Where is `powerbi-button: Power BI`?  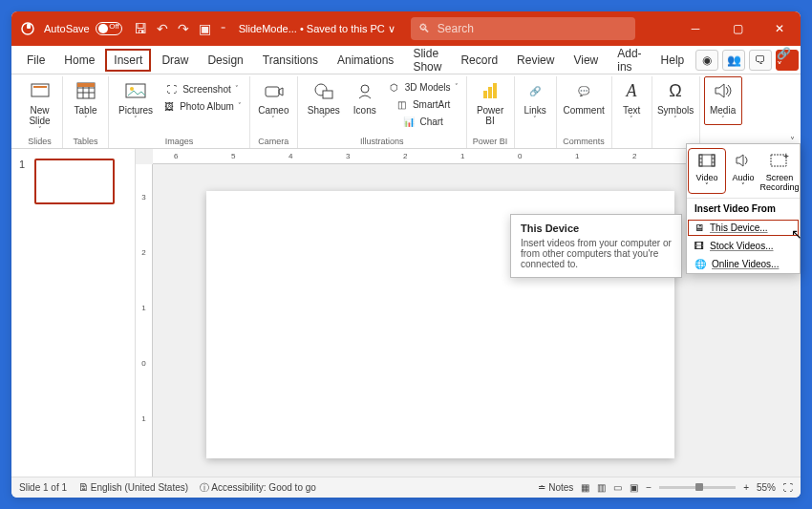
powerbi-button: Power BI is located at coordinates (490, 102).